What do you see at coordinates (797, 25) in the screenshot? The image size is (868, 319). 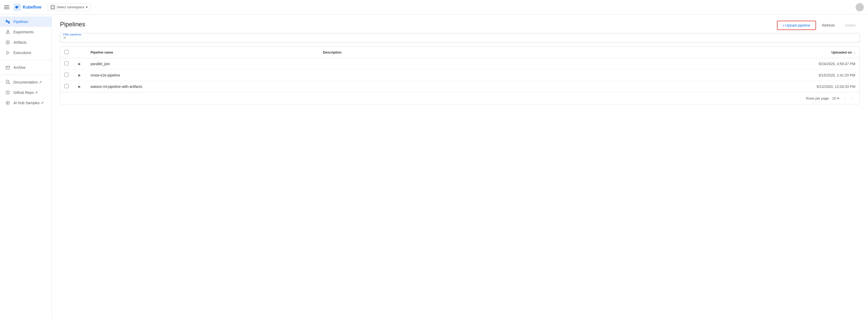 I see `upload-pipeline-button: + Upload pipeline` at bounding box center [797, 25].